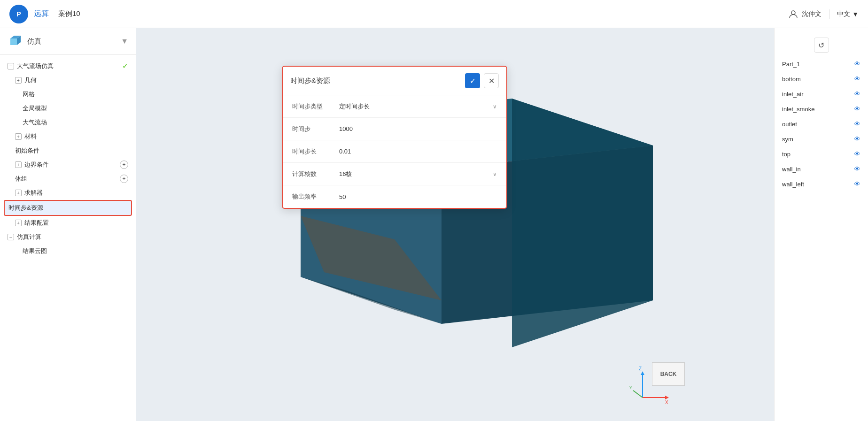 This screenshot has width=868, height=421. I want to click on add-body-btn: +, so click(124, 179).